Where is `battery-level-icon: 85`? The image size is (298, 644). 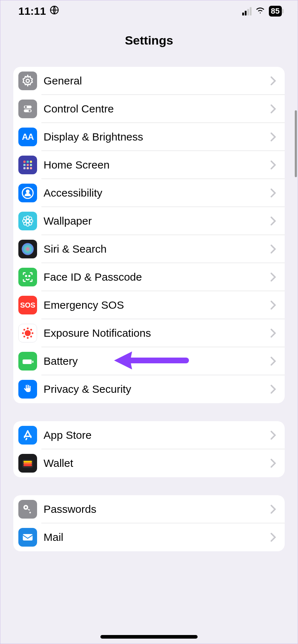 battery-level-icon: 85 is located at coordinates (275, 11).